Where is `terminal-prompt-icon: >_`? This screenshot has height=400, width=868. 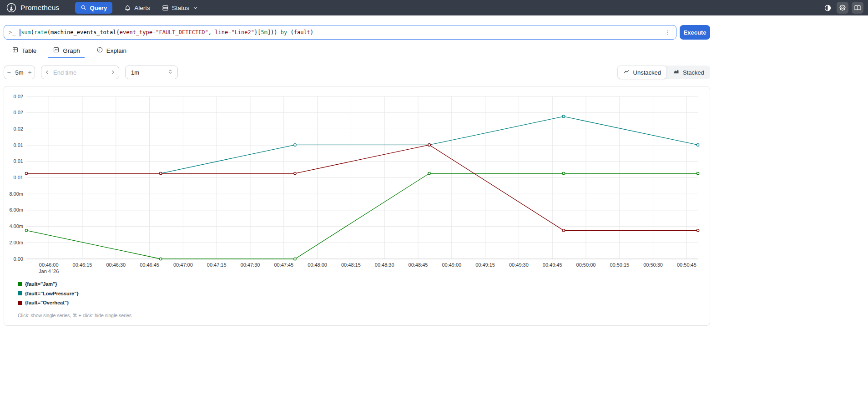
terminal-prompt-icon: >_ is located at coordinates (12, 32).